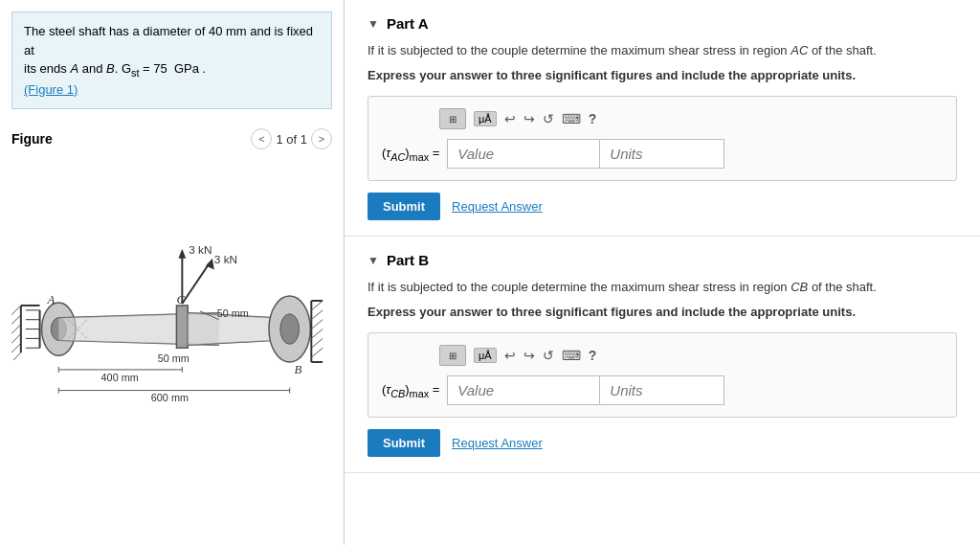 The height and width of the screenshot is (545, 980). What do you see at coordinates (299, 370) in the screenshot?
I see `svg-text: B` at bounding box center [299, 370].